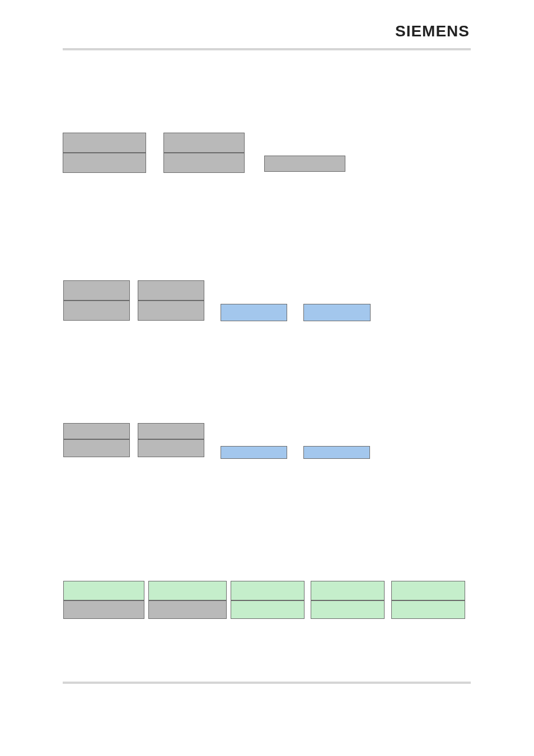 Image resolution: width=534 pixels, height=756 pixels. I want to click on row1-group2-bottom, so click(204, 163).